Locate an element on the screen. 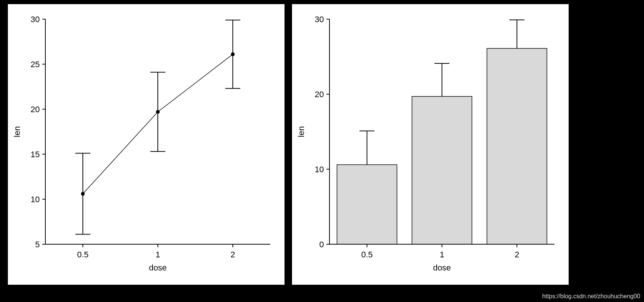 This screenshot has height=302, width=644. y-tick-5: 5 is located at coordinates (37, 245).